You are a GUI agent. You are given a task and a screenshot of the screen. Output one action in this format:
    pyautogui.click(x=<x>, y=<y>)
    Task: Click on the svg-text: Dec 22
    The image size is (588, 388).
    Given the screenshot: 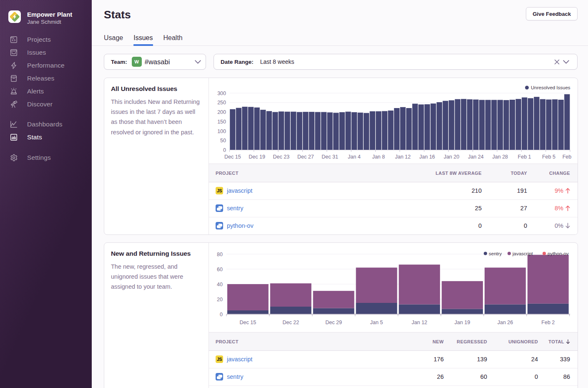 What is the action you would take?
    pyautogui.click(x=291, y=322)
    